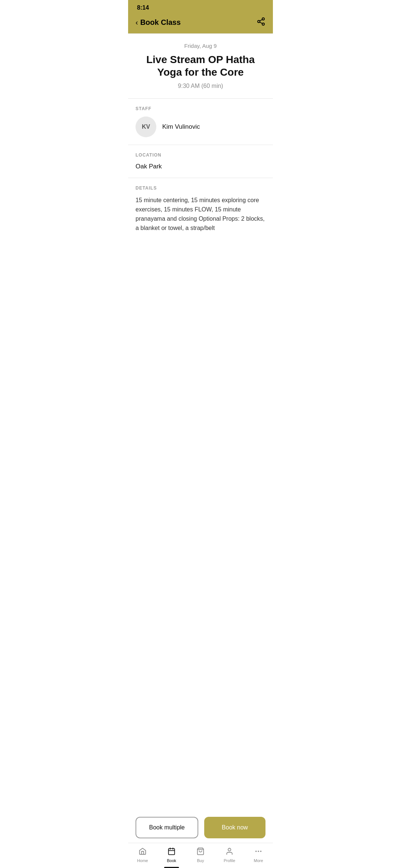 This screenshot has height=868, width=401. I want to click on staff-section: STAFF KV Kim Vulinovic, so click(200, 122).